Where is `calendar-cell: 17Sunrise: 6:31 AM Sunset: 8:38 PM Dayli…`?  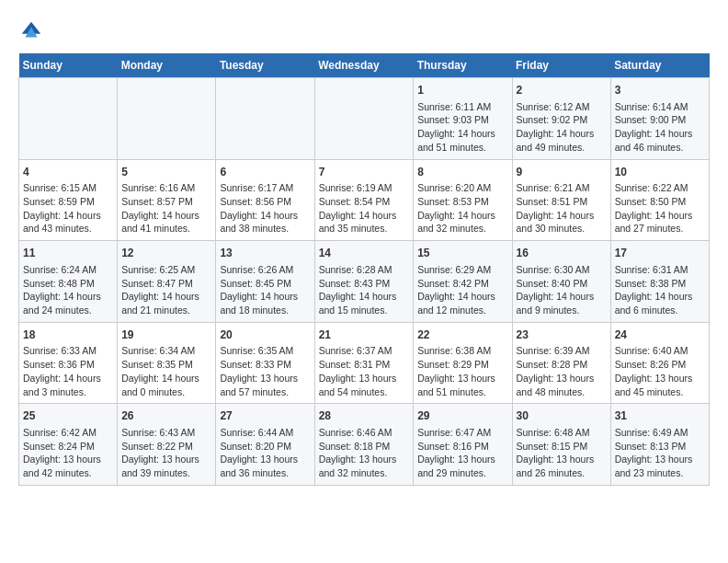
calendar-cell: 17Sunrise: 6:31 AM Sunset: 8:38 PM Dayli… is located at coordinates (660, 282).